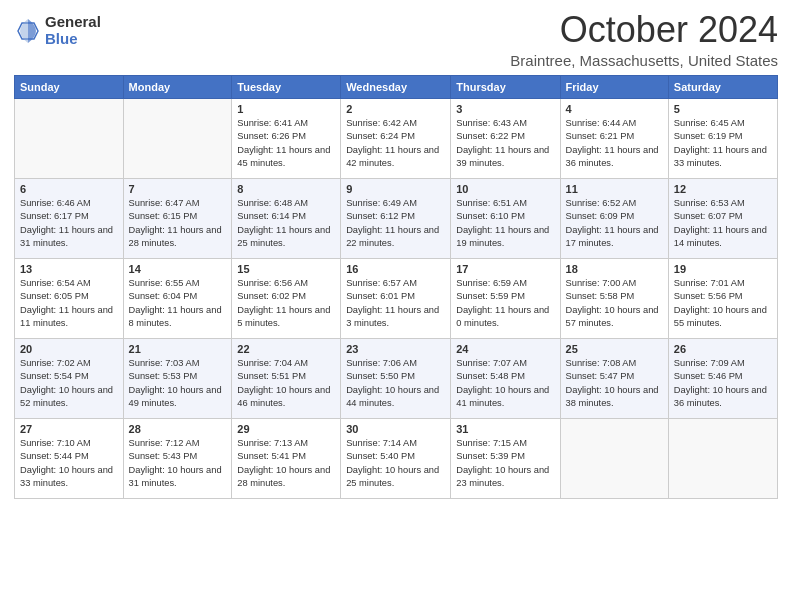  Describe the element at coordinates (396, 224) in the screenshot. I see `day-info: Sunrise: 6:49 AM Sunset: 6:12 PM Dayligh…` at that location.